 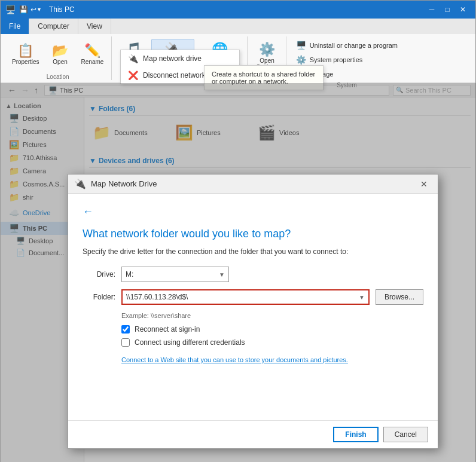 I want to click on cancel-button: Cancel, so click(x=405, y=435).